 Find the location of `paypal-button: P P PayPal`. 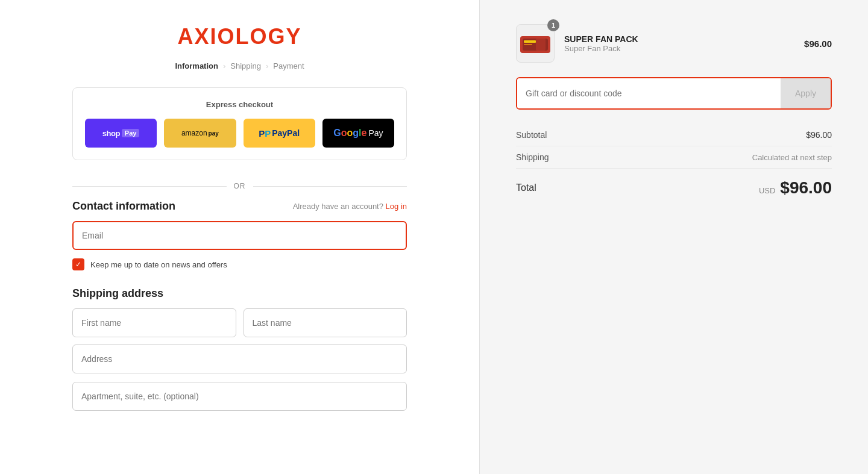

paypal-button: P P PayPal is located at coordinates (280, 133).